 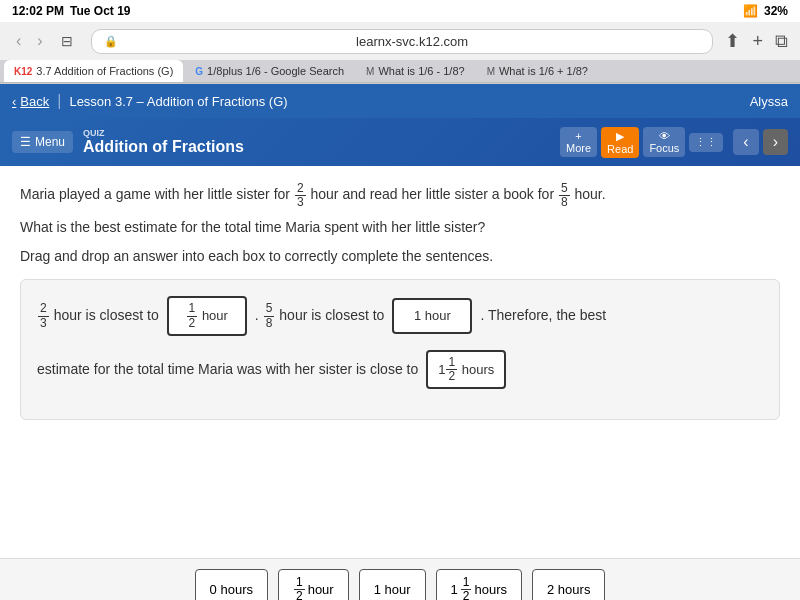 What do you see at coordinates (564, 202) in the screenshot?
I see `fraction-denominator-2: 8` at bounding box center [564, 202].